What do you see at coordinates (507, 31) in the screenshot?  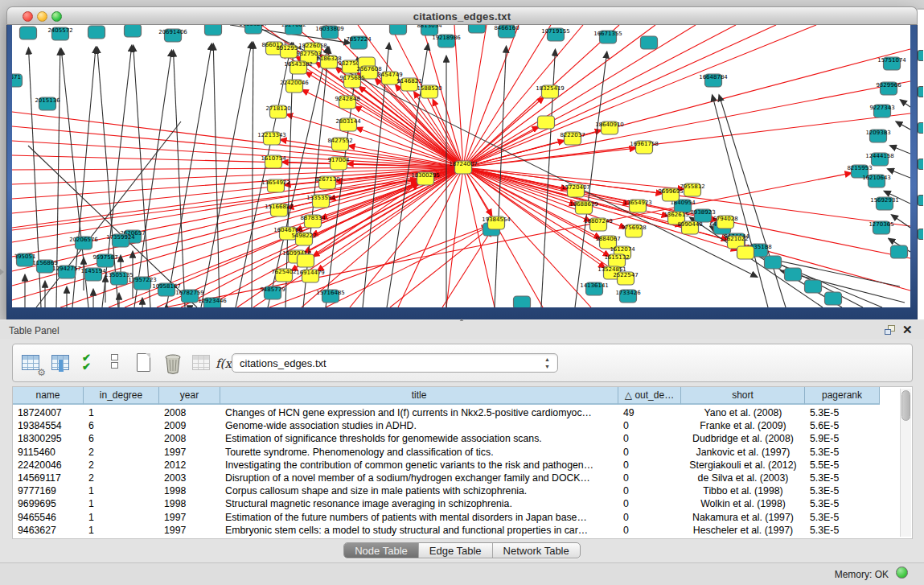 I see `graph-node: 8466160` at bounding box center [507, 31].